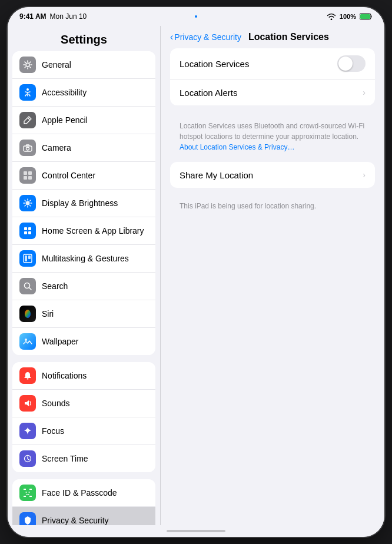 Image resolution: width=392 pixels, height=544 pixels. I want to click on sidebar-item-focus: Focus, so click(84, 431).